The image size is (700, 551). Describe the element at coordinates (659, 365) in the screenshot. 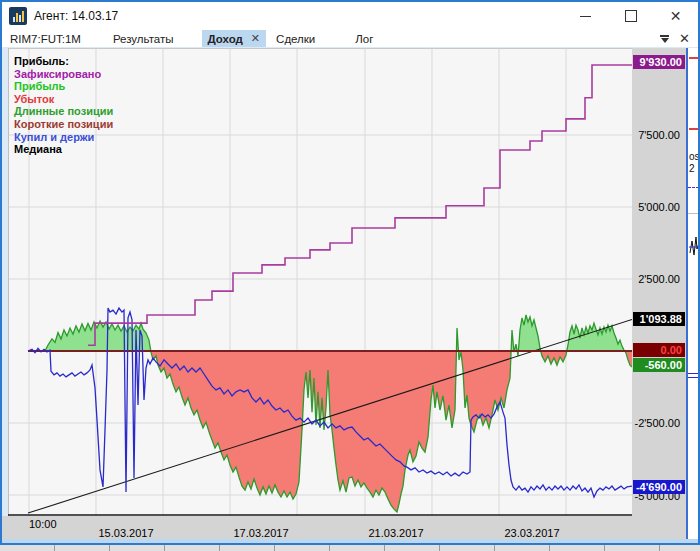

I see `y-axis-label: -560.00` at that location.